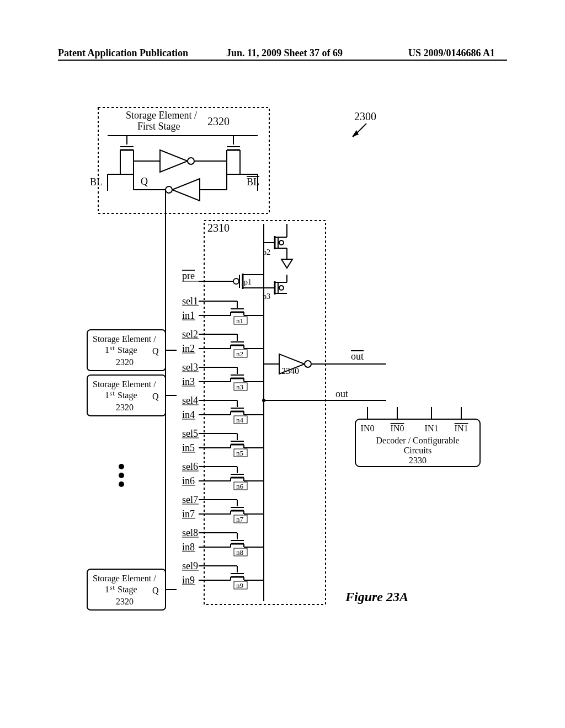 This screenshot has width=565, height=728. Describe the element at coordinates (189, 315) in the screenshot. I see `in-label: in1` at that location.